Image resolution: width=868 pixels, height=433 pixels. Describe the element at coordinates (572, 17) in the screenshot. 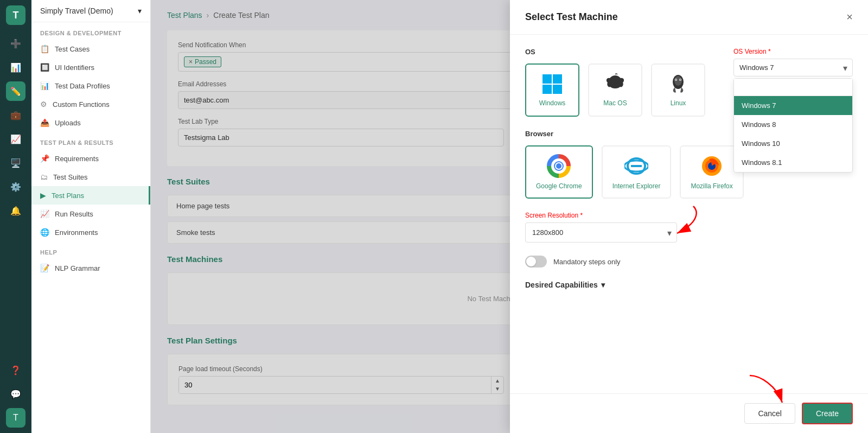

I see `modal-title: Select Test Machine` at that location.